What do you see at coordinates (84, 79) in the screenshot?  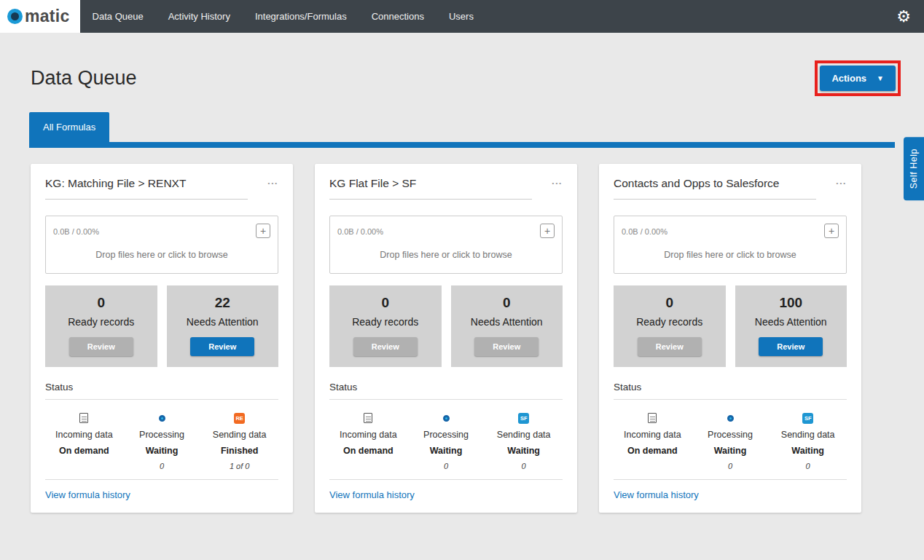 I see `page-title: Data Queue` at bounding box center [84, 79].